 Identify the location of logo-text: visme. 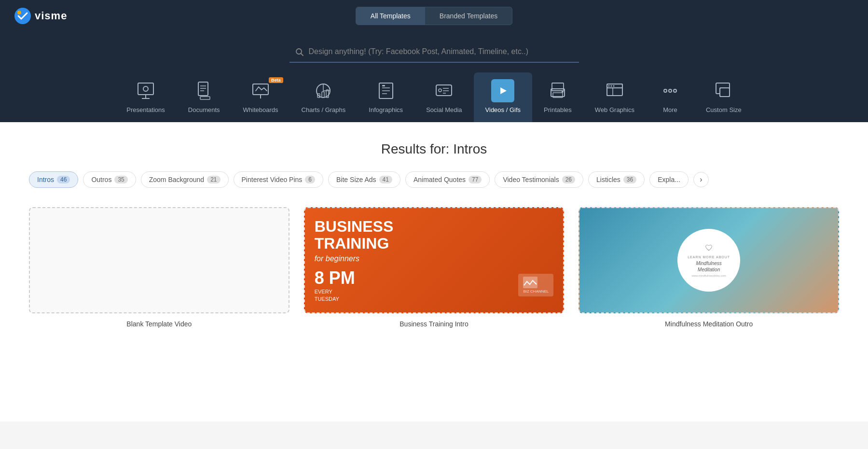
(51, 16).